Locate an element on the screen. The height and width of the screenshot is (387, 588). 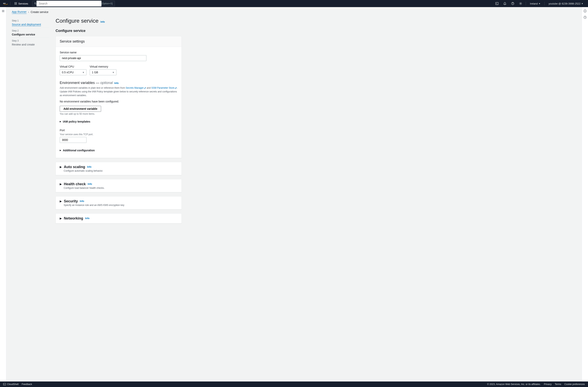
breadcrumb-root: App Runner is located at coordinates (19, 12).